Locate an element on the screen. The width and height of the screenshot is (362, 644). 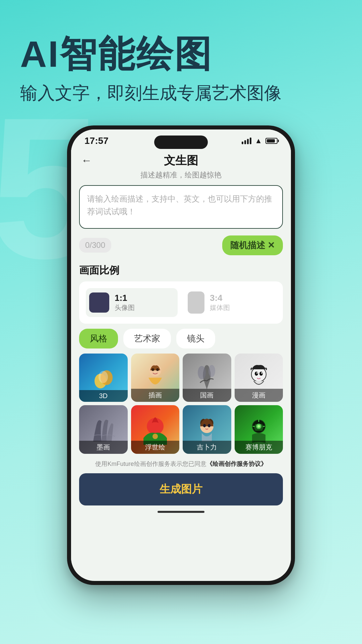
ratio-info-1-1: 1:1 头像图 is located at coordinates (125, 303).